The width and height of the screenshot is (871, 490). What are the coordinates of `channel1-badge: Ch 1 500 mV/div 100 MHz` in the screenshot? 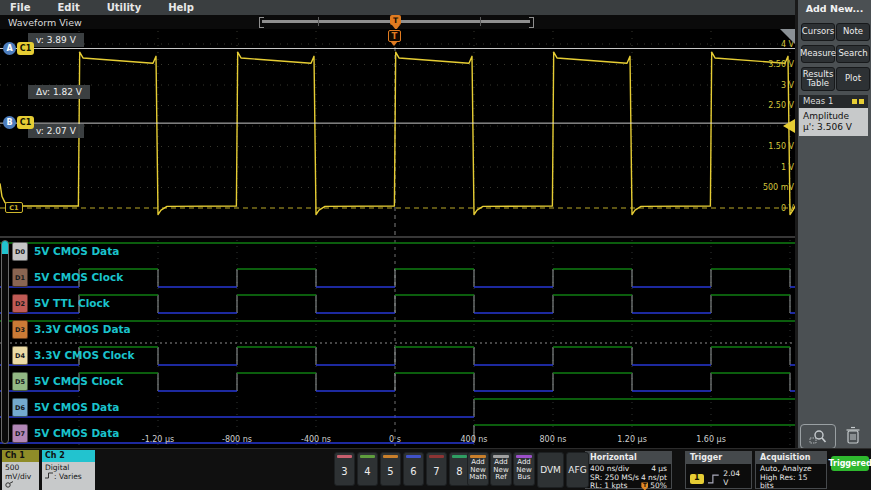 It's located at (20, 470).